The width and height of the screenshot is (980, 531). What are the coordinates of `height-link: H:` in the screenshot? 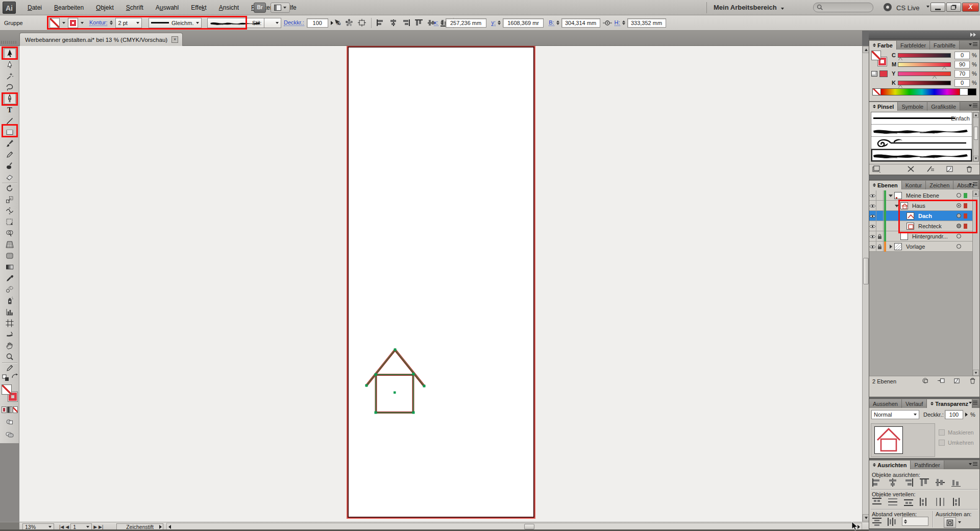 It's located at (618, 22).